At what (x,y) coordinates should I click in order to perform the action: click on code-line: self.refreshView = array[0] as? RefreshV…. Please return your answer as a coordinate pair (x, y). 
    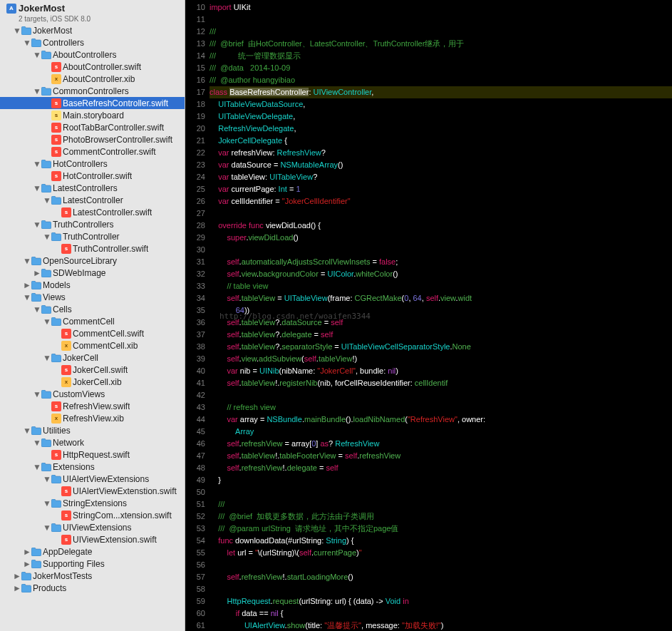
    Looking at the image, I should click on (440, 443).